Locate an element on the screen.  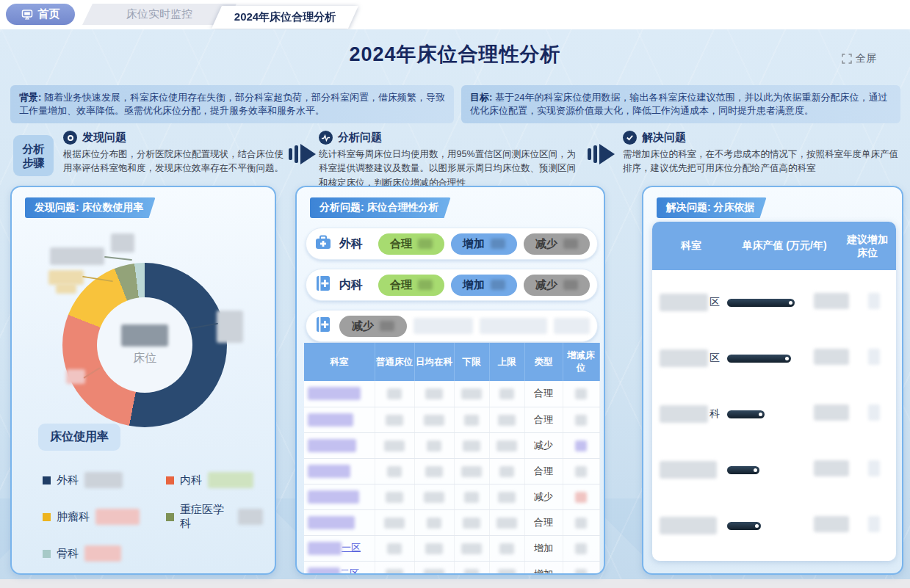
pulse-icon is located at coordinates (326, 138).